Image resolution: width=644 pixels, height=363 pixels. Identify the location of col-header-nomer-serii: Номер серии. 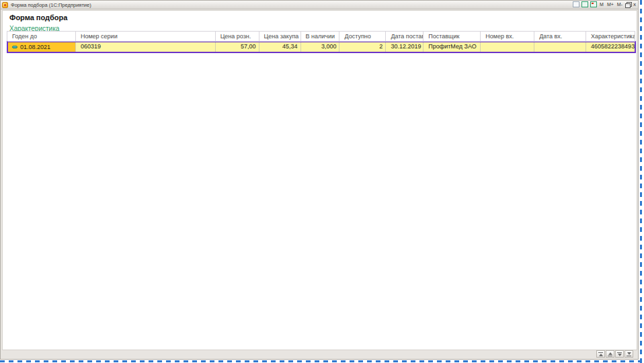
(146, 36).